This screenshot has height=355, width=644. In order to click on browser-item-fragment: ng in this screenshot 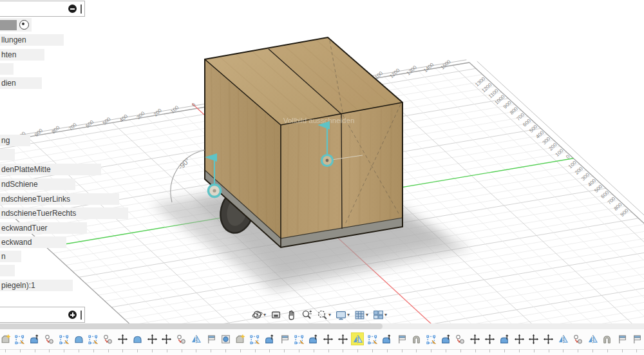, I will do `click(15, 140)`.